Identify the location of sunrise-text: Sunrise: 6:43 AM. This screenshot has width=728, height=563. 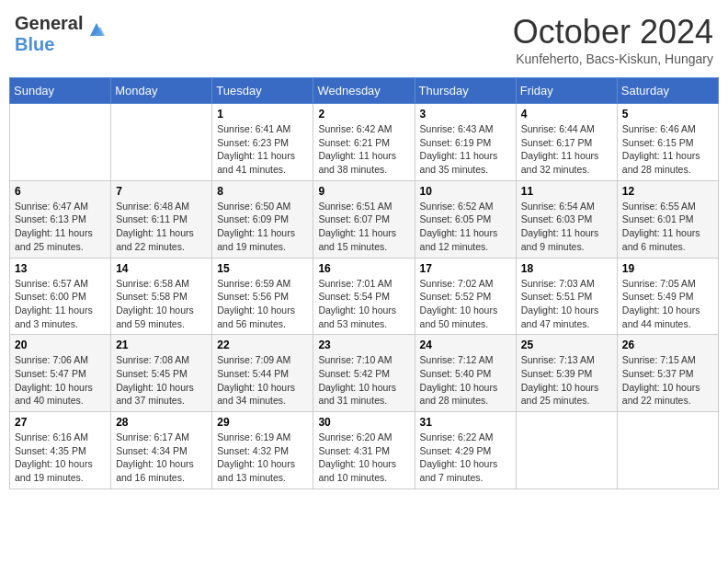
(465, 129).